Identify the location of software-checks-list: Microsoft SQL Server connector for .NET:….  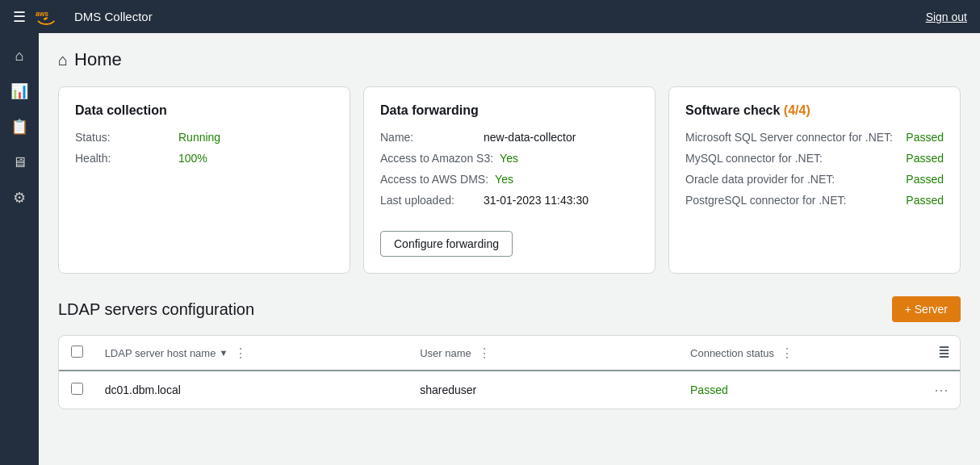
(815, 169).